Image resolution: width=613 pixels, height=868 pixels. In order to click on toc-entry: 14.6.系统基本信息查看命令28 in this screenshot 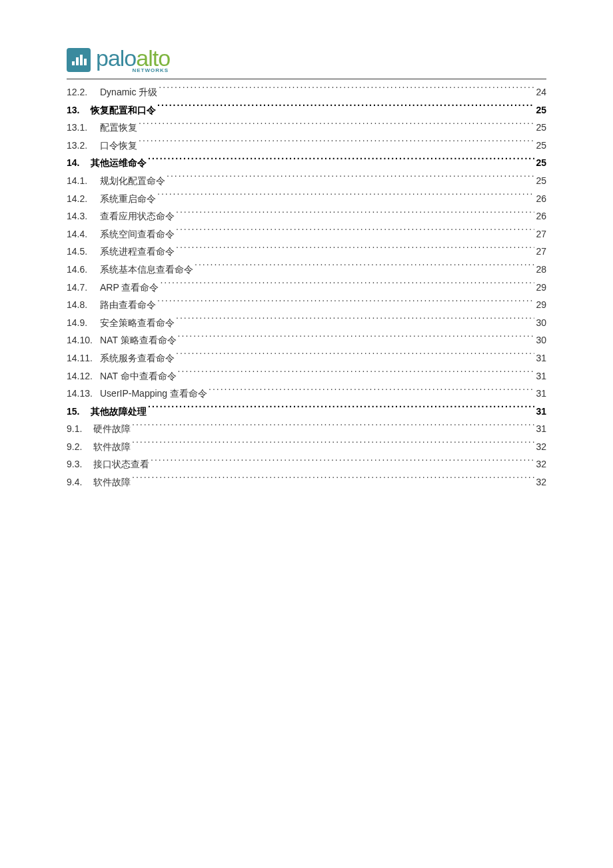, I will do `click(306, 269)`.